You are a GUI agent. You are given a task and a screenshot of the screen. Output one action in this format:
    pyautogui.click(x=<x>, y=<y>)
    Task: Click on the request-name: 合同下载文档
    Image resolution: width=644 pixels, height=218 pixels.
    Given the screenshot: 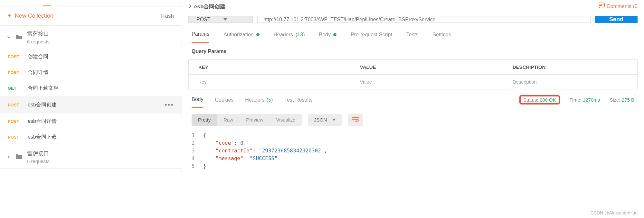 What is the action you would take?
    pyautogui.click(x=43, y=88)
    